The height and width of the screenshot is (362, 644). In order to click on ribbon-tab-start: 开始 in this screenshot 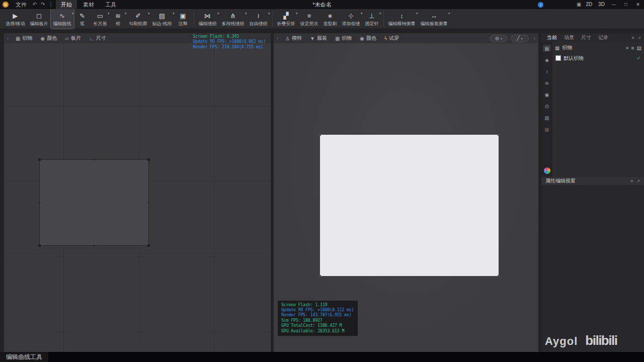, I will do `click(66, 5)`.